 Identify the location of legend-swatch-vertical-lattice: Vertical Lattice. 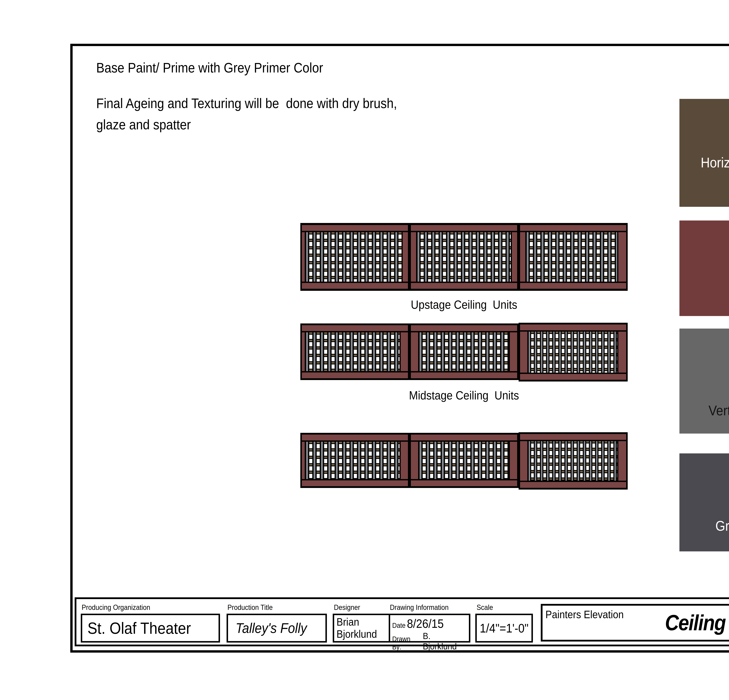
(704, 381).